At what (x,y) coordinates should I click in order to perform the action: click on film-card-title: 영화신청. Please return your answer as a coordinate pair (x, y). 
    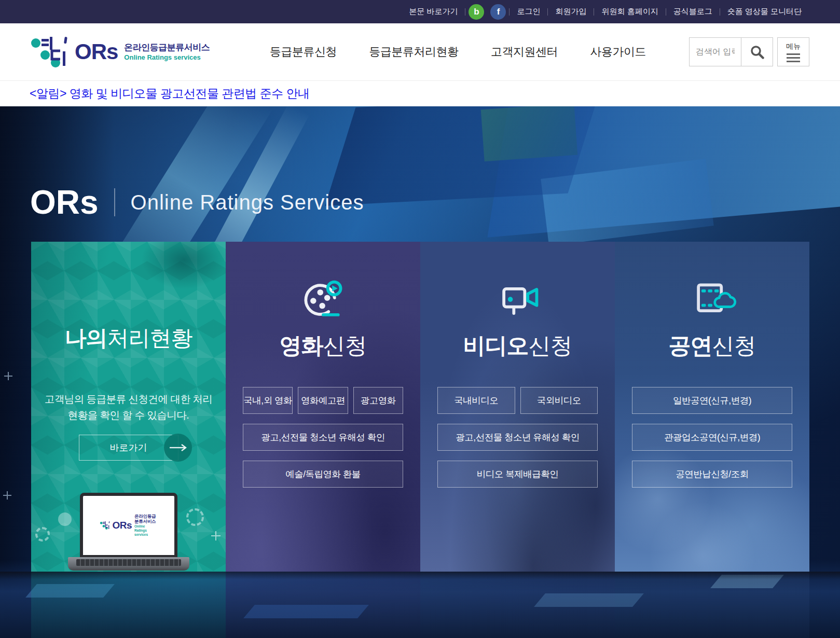
    Looking at the image, I should click on (323, 346).